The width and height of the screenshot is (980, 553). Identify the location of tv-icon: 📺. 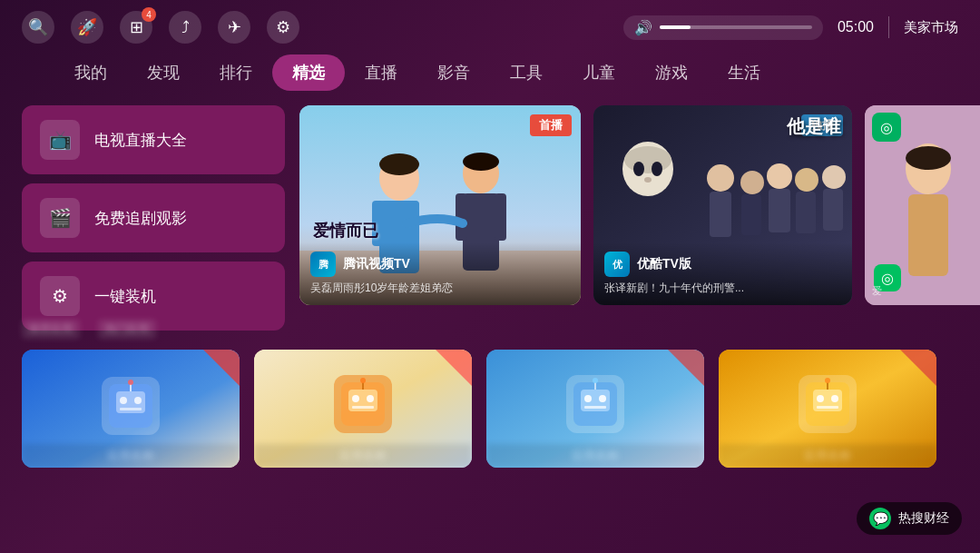
(60, 140).